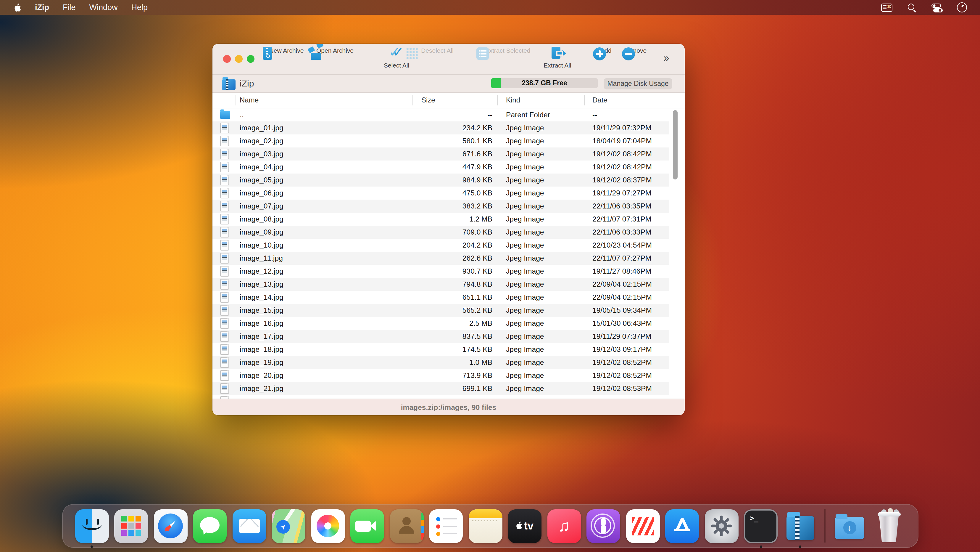 The width and height of the screenshot is (980, 552). What do you see at coordinates (441, 284) in the screenshot?
I see `table-row: image_13.jpg794.8 KBJpeg Image22/09/04 0…` at bounding box center [441, 284].